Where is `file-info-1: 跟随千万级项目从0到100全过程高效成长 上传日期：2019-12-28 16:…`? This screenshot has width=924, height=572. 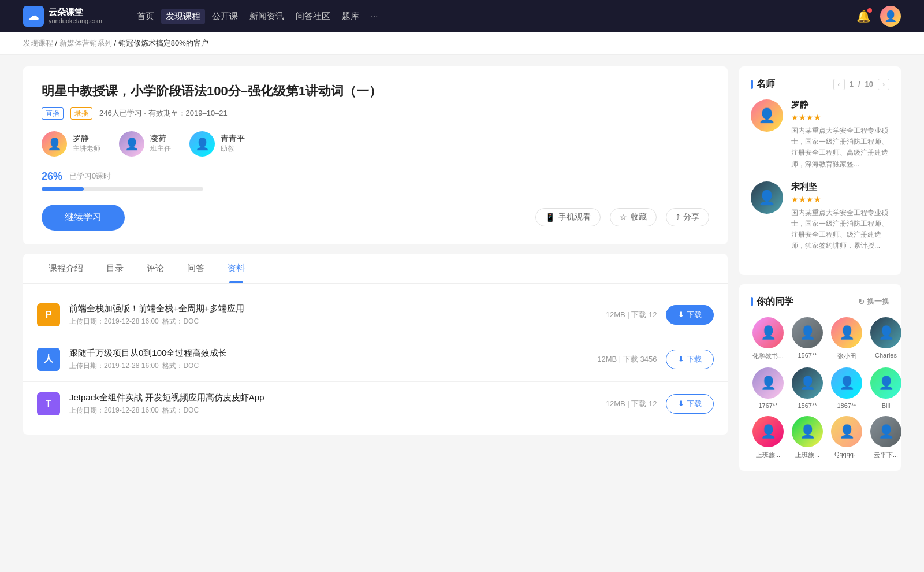 file-info-1: 跟随千万级项目从0到100全过程高效成长 上传日期：2019-12-28 16:… is located at coordinates (329, 359).